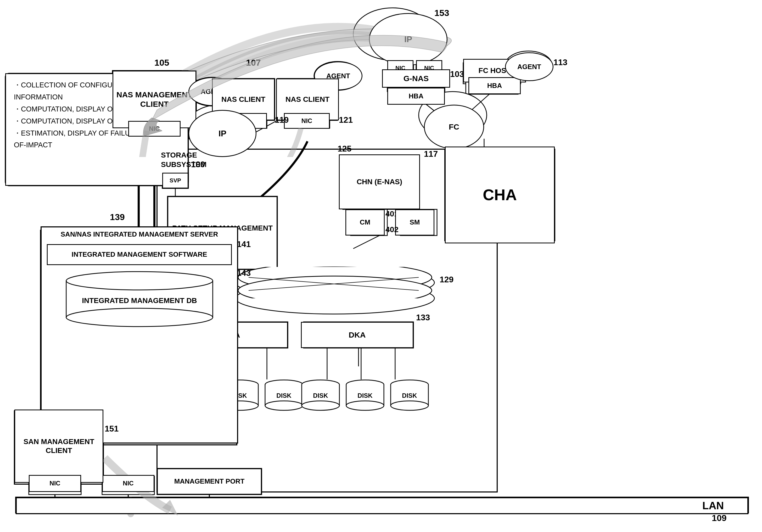 The height and width of the screenshot is (532, 762). What do you see at coordinates (720, 518) in the screenshot?
I see `label-109: 109` at bounding box center [720, 518].